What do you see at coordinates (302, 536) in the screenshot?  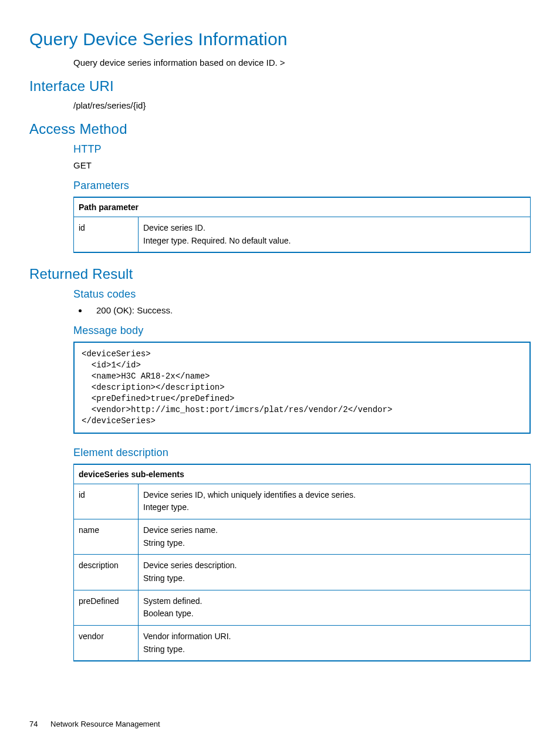 I see `table-row: nameDevice series name. String type.` at bounding box center [302, 536].